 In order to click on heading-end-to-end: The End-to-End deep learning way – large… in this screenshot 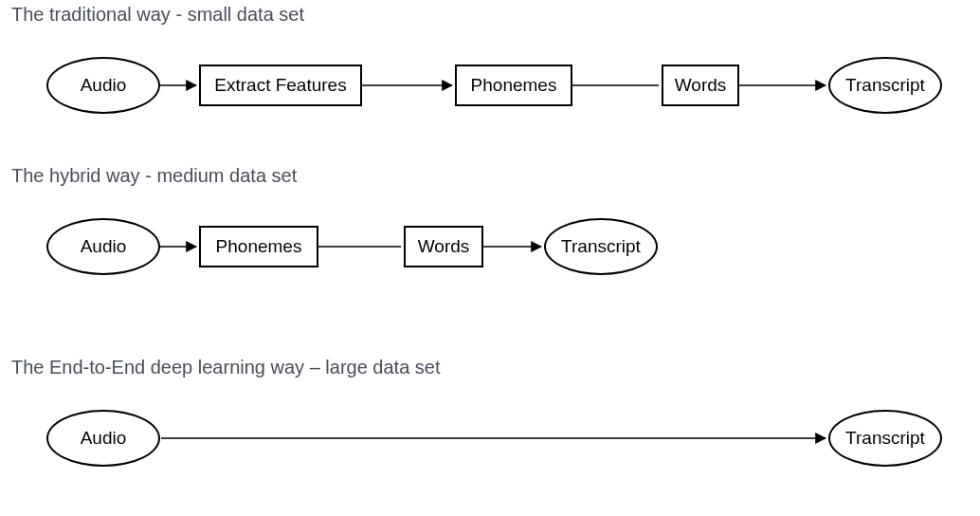, I will do `click(226, 368)`.